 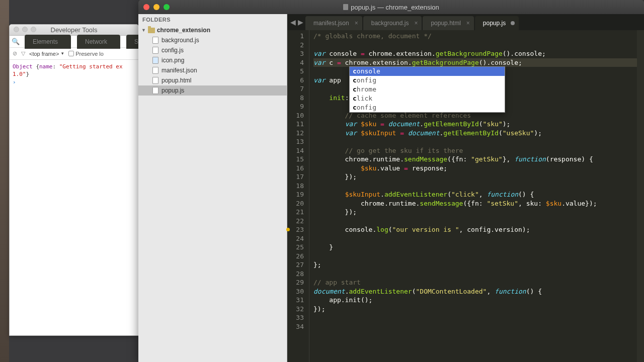 I want to click on devtools-titlebar: Developer Tools, so click(x=74, y=30).